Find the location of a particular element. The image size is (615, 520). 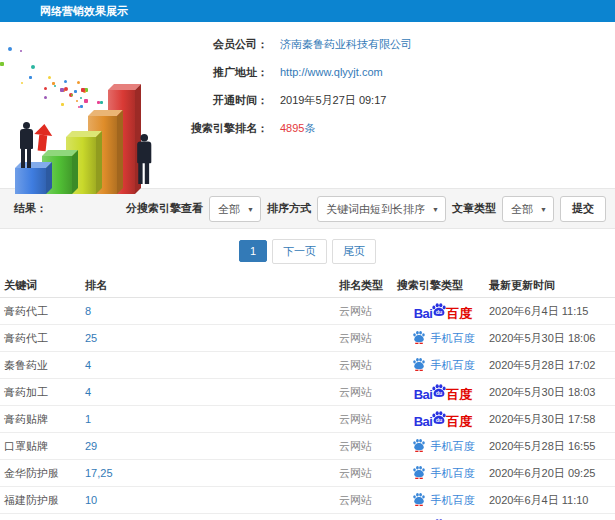

engine-view-label: 分搜索引擎查看 is located at coordinates (164, 208).